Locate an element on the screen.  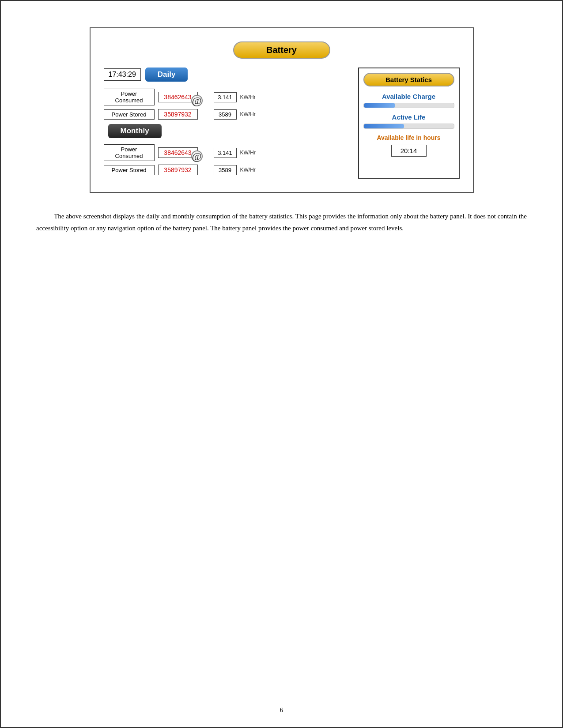
daily-power-consumed-unit: KW/Hr is located at coordinates (248, 97).